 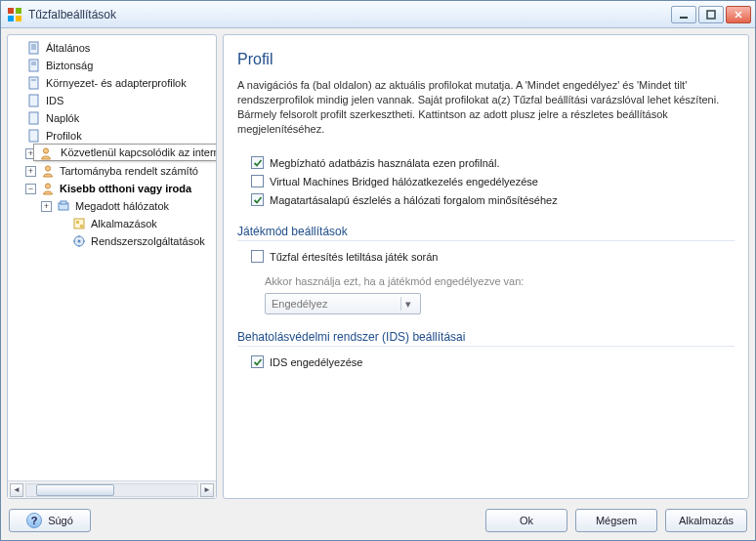 I want to click on chevron-down-icon: ▾, so click(x=407, y=304).